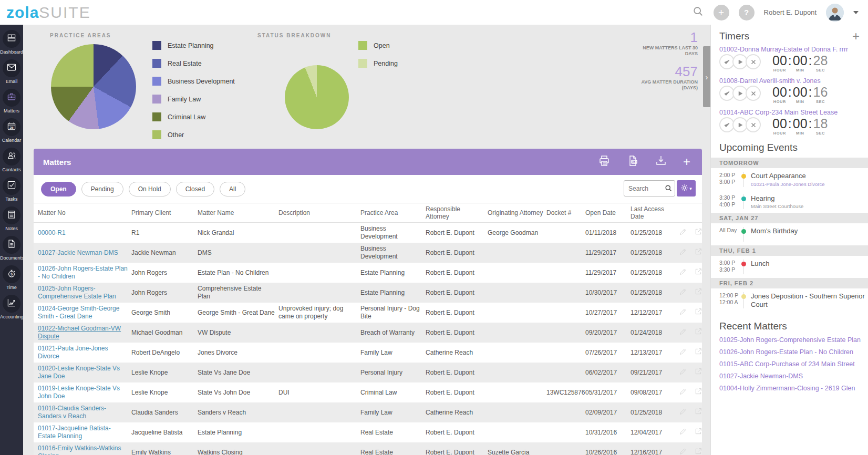 This screenshot has width=868, height=455. Describe the element at coordinates (604, 162) in the screenshot. I see `print-icon` at that location.